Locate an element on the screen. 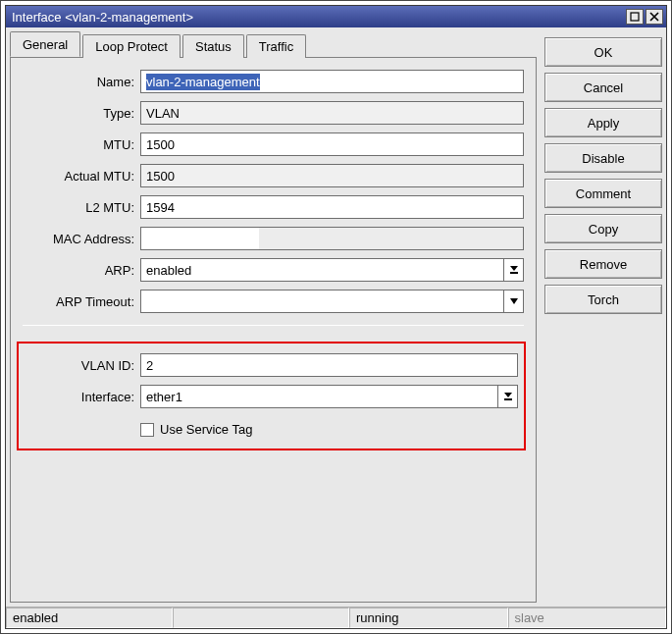 This screenshot has width=672, height=634. minimize-button is located at coordinates (635, 17).